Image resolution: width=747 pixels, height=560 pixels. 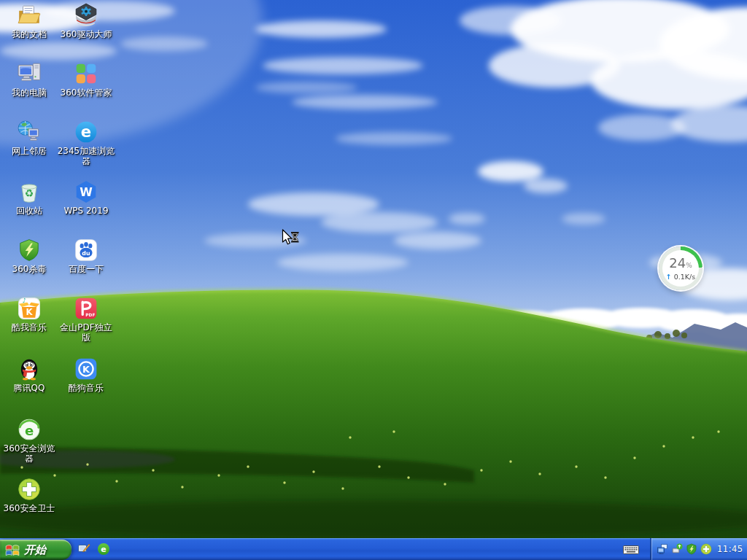 I want to click on desktop-icon-kugou-music: K 酷狗音乐, so click(x=86, y=375).